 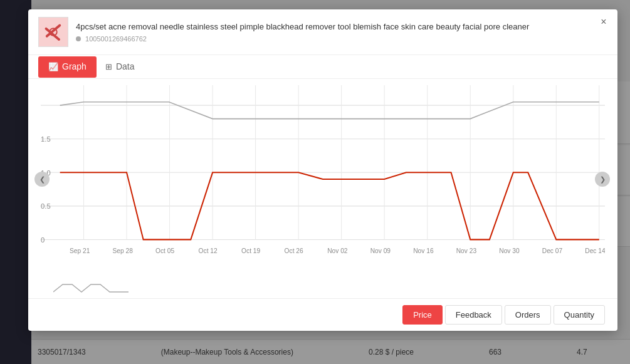 I want to click on table-icon: ⊞, so click(x=109, y=66).